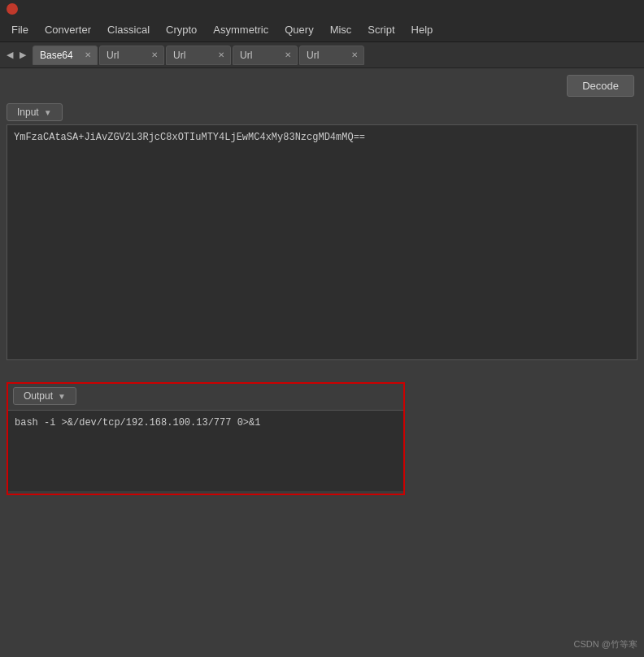 The height and width of the screenshot is (657, 644). Describe the element at coordinates (48, 112) in the screenshot. I see `input-dropdown-icon: ▼` at that location.